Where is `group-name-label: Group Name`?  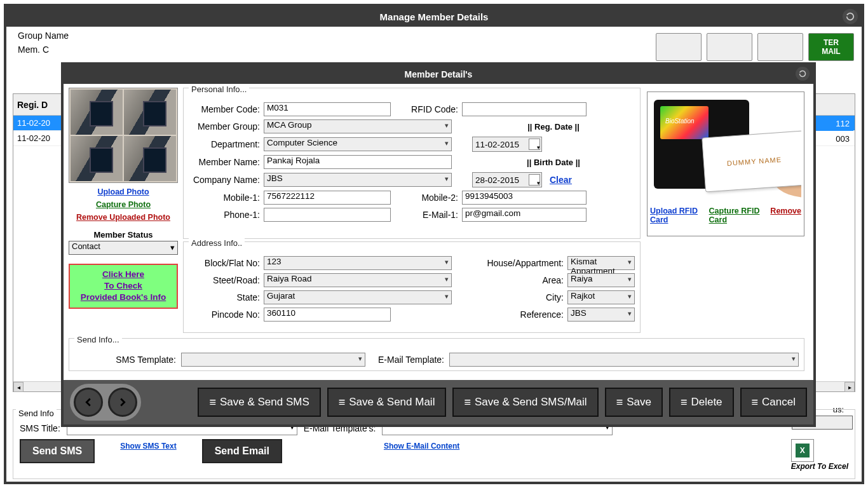
group-name-label: Group Name is located at coordinates (43, 36).